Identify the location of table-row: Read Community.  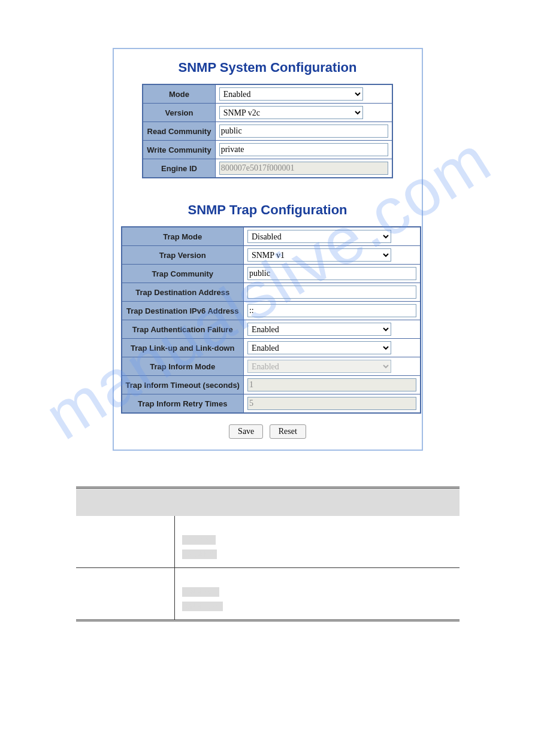
(267, 132).